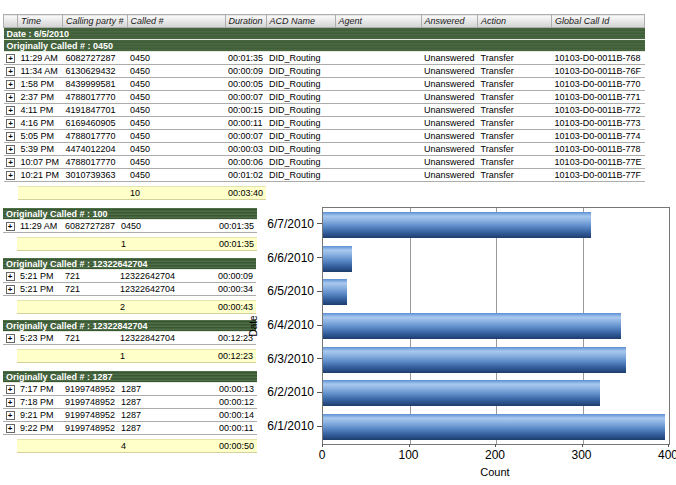 Image resolution: width=676 pixels, height=485 pixels. I want to click on column-header-row: TimeCalling party #Called #DurationACD N…, so click(324, 22).